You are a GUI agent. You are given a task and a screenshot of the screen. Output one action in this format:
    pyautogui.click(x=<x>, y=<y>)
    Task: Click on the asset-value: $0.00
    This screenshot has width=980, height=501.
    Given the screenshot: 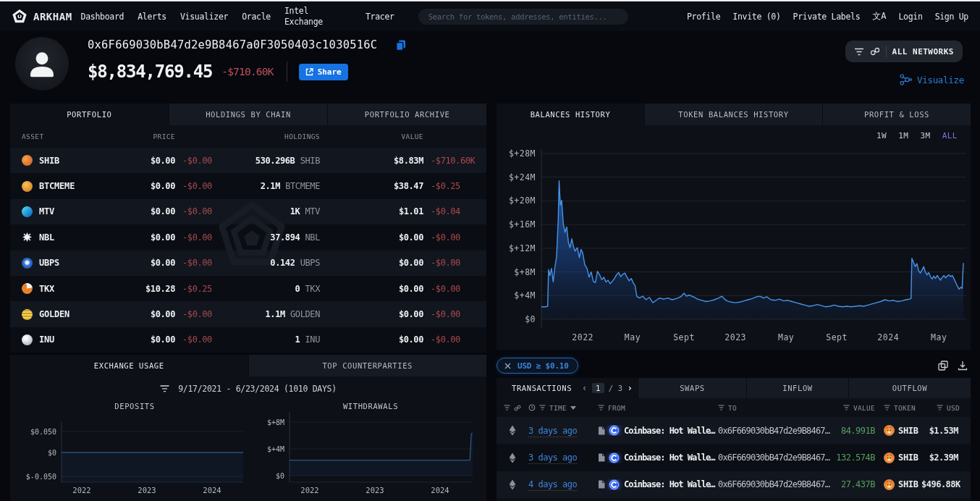 What is the action you would take?
    pyautogui.click(x=372, y=263)
    